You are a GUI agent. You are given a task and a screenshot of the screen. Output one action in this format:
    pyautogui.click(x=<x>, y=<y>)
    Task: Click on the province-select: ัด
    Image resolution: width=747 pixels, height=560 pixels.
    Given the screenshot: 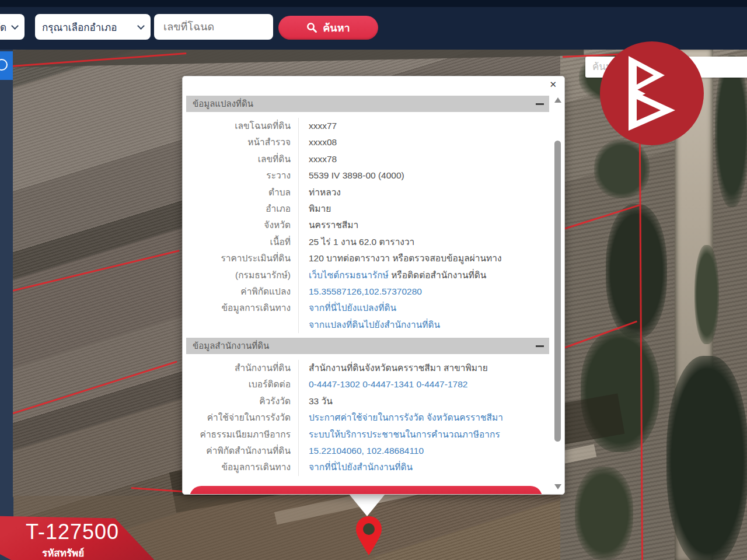 What is the action you would take?
    pyautogui.click(x=12, y=27)
    